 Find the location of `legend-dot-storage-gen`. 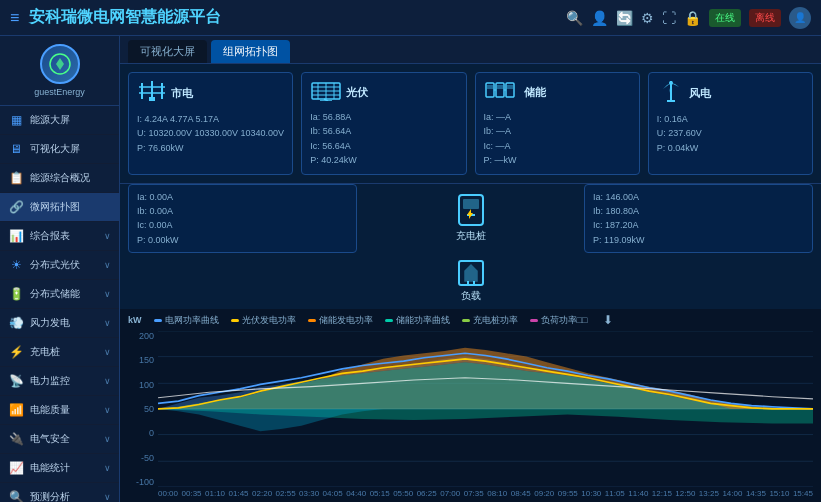

legend-dot-storage-gen is located at coordinates (312, 320).